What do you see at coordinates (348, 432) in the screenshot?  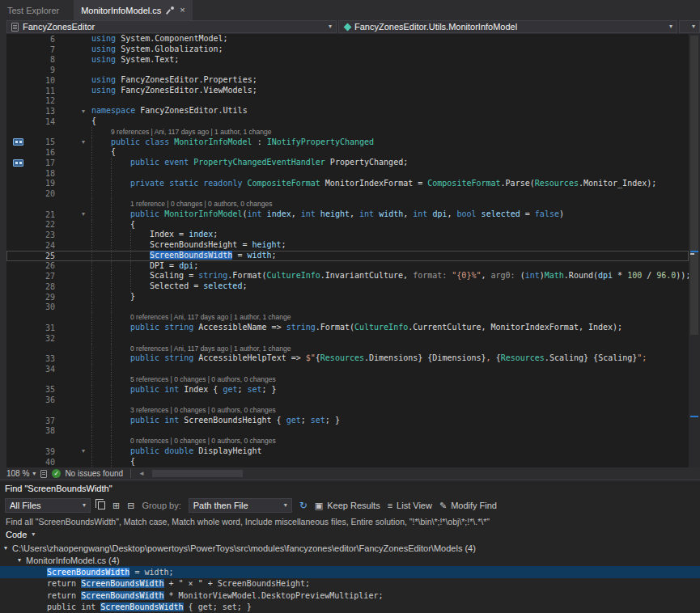 I see `code-line: 38` at bounding box center [348, 432].